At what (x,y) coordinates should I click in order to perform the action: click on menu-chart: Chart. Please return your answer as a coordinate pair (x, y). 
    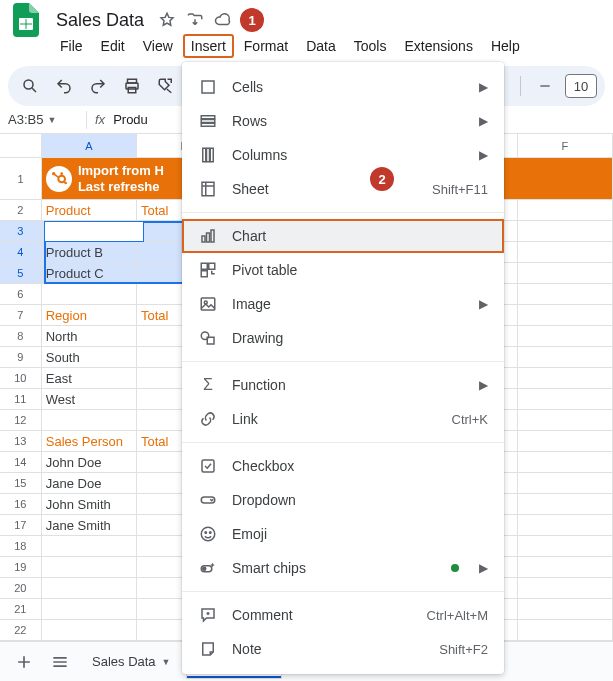
    Looking at the image, I should click on (343, 236).